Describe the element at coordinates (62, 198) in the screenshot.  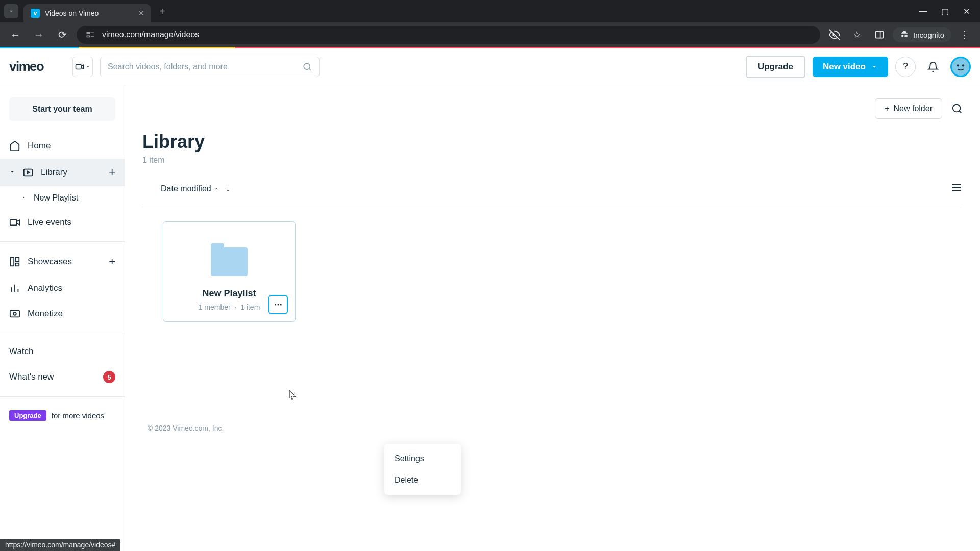
I see `sidebar-item-new-playlist: New Playlist` at that location.